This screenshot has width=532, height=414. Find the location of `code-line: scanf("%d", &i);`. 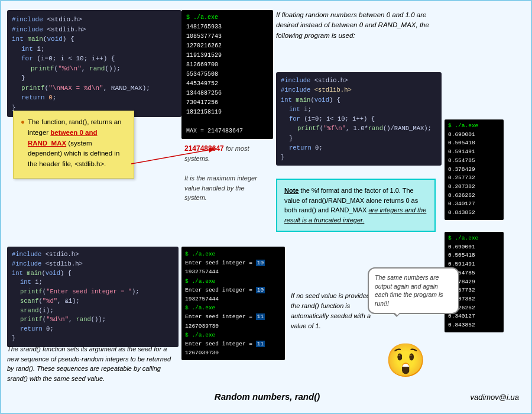

code-line: scanf("%d", &i); is located at coordinates (93, 302).